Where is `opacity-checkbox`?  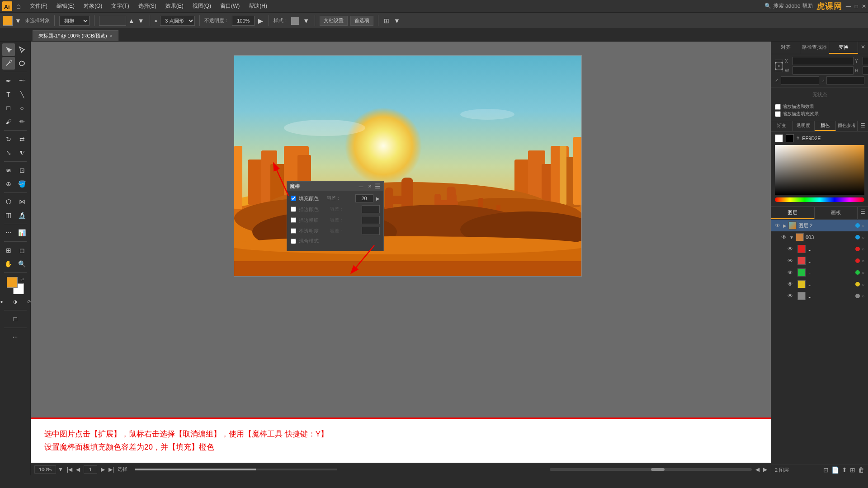 opacity-checkbox is located at coordinates (293, 231).